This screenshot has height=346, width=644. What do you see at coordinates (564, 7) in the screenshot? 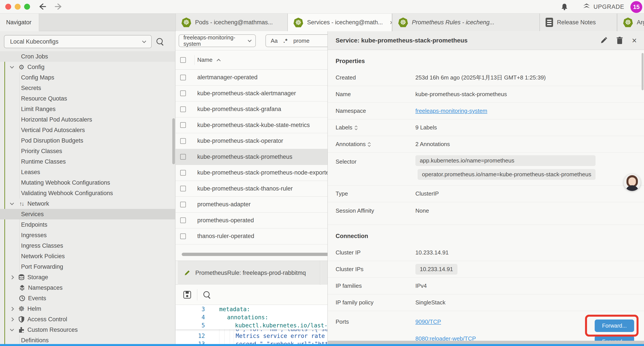
I see `notifications-bell-icon` at bounding box center [564, 7].